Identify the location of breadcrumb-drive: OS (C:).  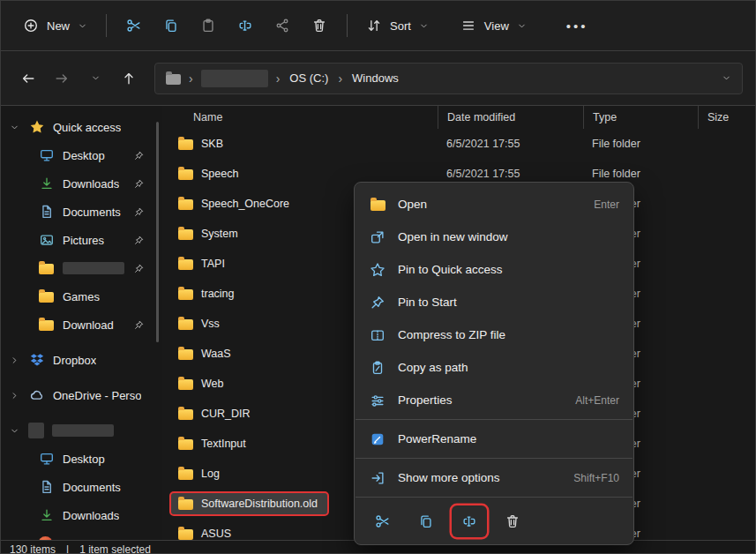
(309, 78).